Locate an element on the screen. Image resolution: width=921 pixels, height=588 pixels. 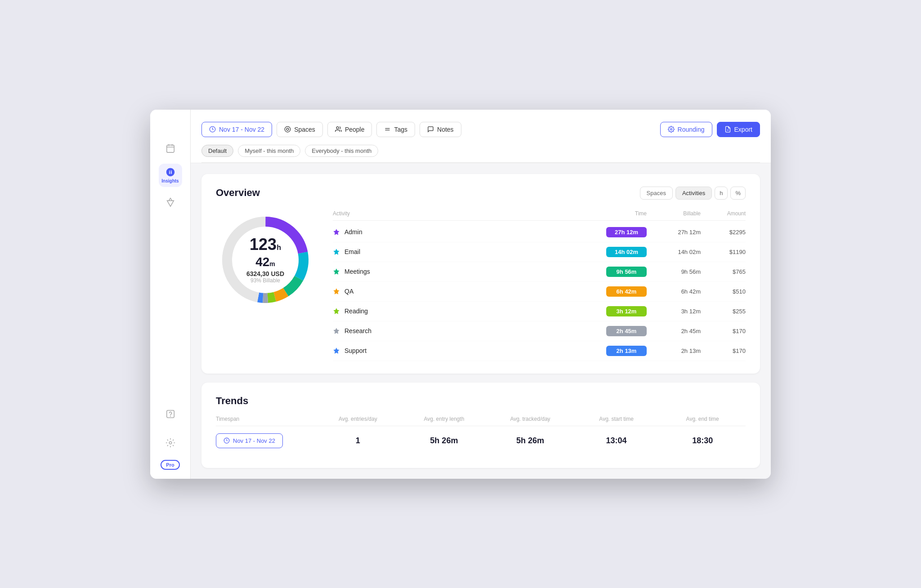
col-avg-end: Avg. end time is located at coordinates (702, 419).